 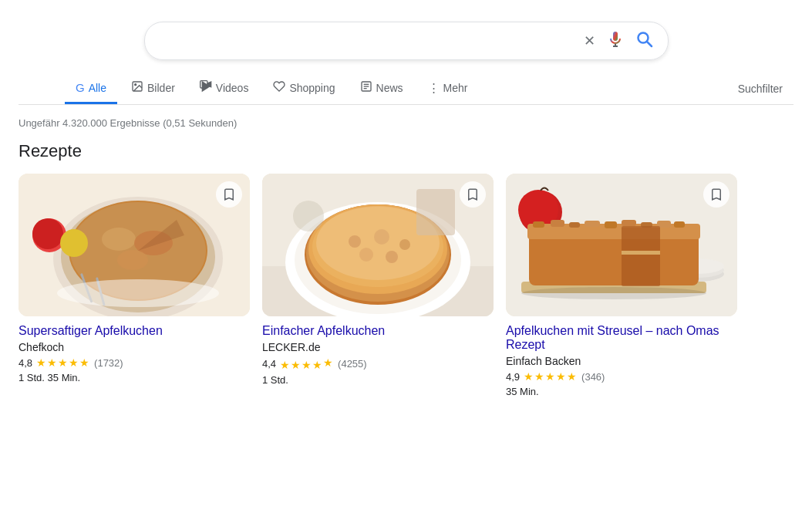 I want to click on recipe-source-3: Einfach Backen, so click(x=622, y=361).